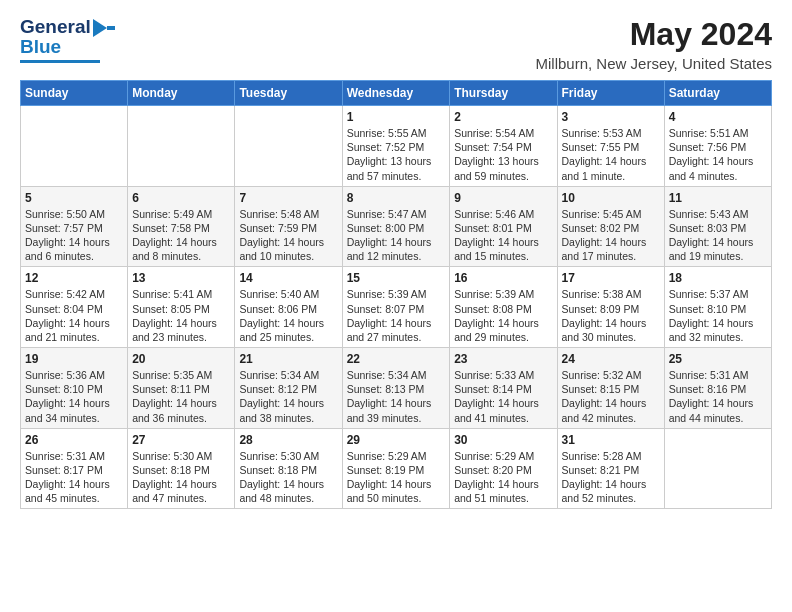  Describe the element at coordinates (718, 117) in the screenshot. I see `day-number: 4` at that location.